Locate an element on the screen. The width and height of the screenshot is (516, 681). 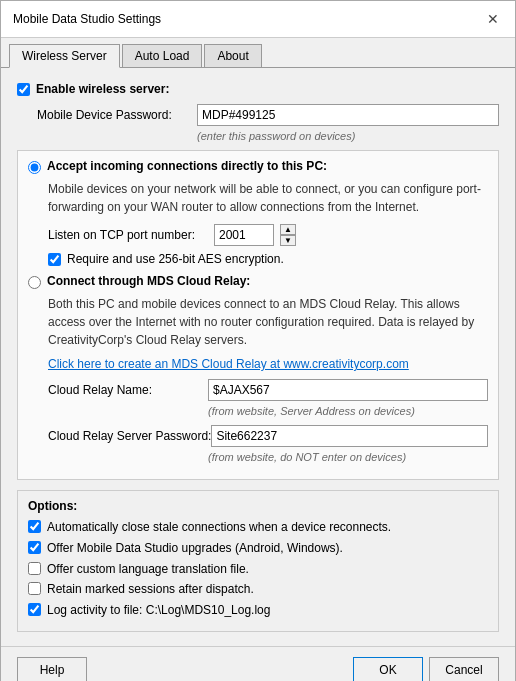
option-label-0: Automatically close stale connections wh… is located at coordinates (219, 528).